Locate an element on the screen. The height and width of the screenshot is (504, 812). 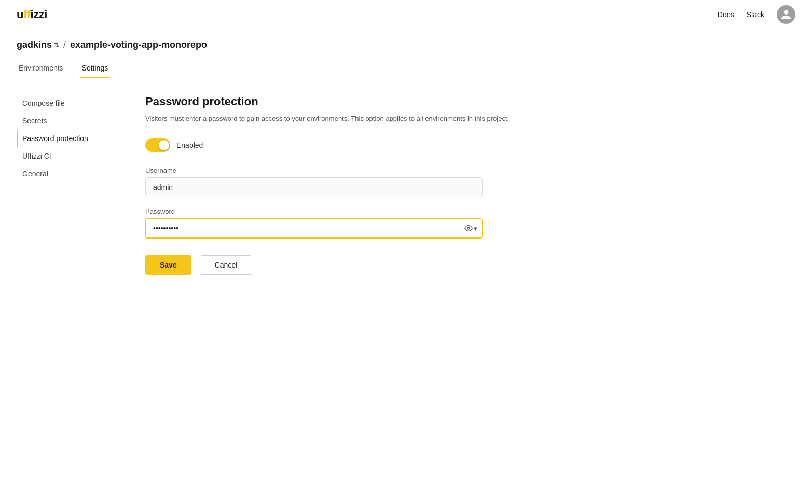
cancel-button: Cancel is located at coordinates (226, 265).